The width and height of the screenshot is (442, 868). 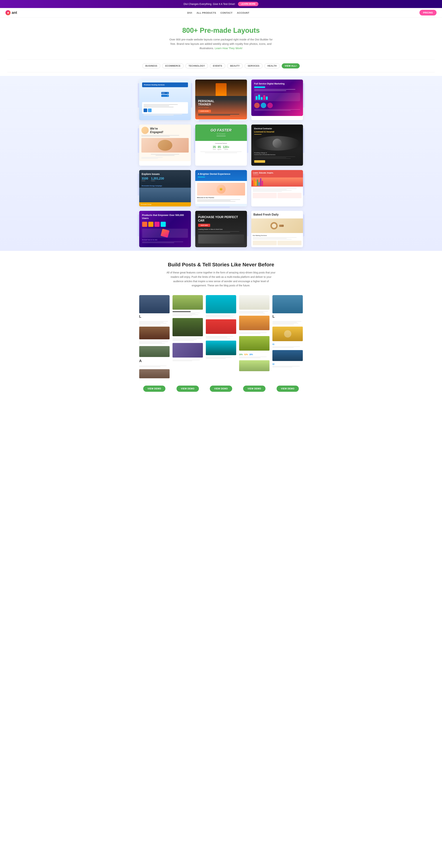 What do you see at coordinates (197, 66) in the screenshot?
I see `filter-technology: TECHNOLOGY` at bounding box center [197, 66].